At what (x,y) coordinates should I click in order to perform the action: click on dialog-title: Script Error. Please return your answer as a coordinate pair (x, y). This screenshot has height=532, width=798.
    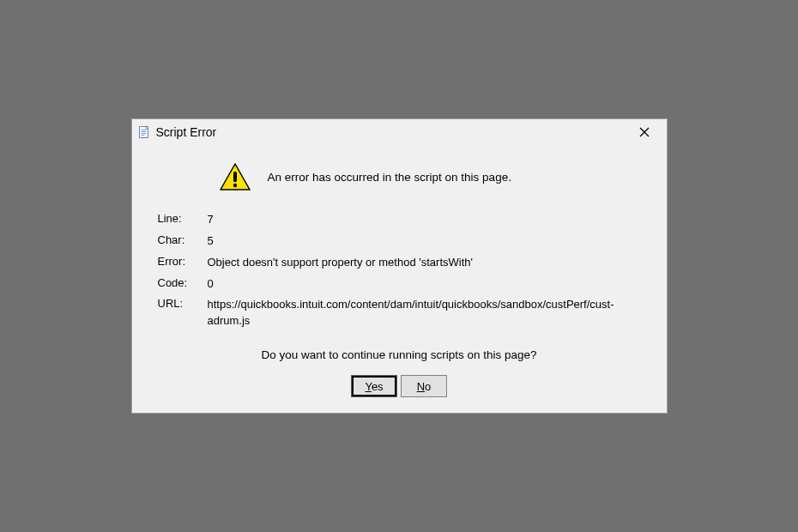
    Looking at the image, I should click on (187, 132).